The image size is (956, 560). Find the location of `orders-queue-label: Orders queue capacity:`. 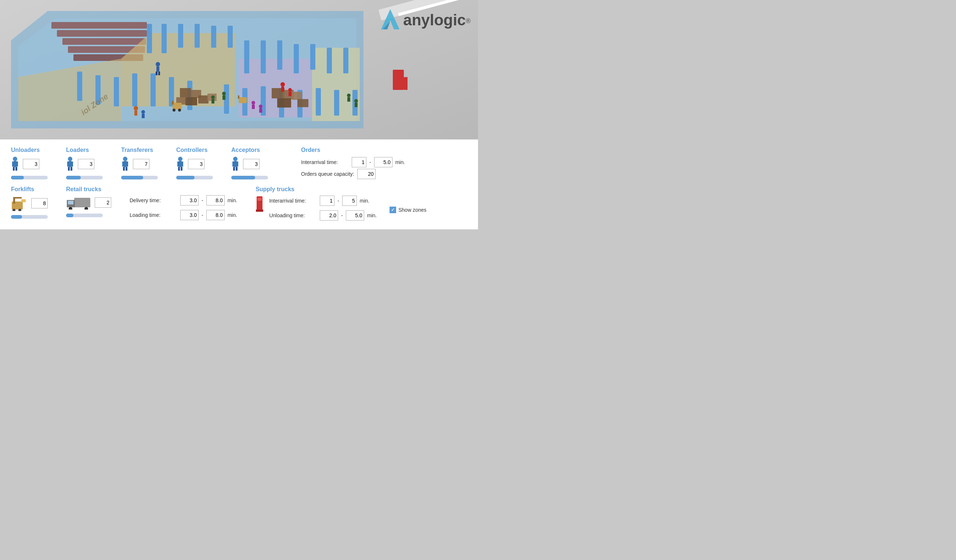

orders-queue-label: Orders queue capacity: is located at coordinates (328, 174).